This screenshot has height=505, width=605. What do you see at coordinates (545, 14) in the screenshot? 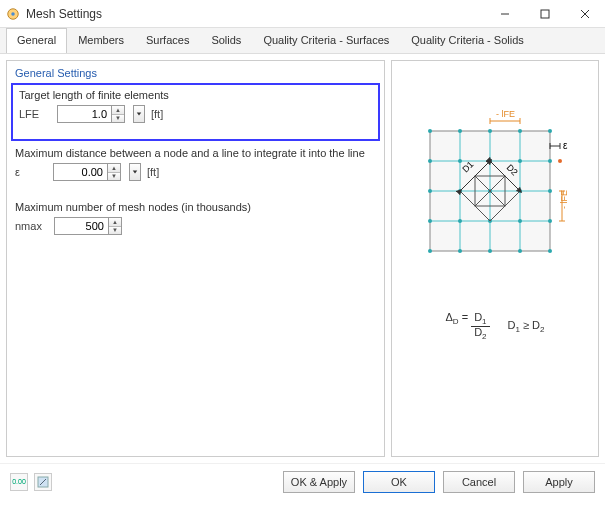
I see `window-controls` at bounding box center [545, 14].